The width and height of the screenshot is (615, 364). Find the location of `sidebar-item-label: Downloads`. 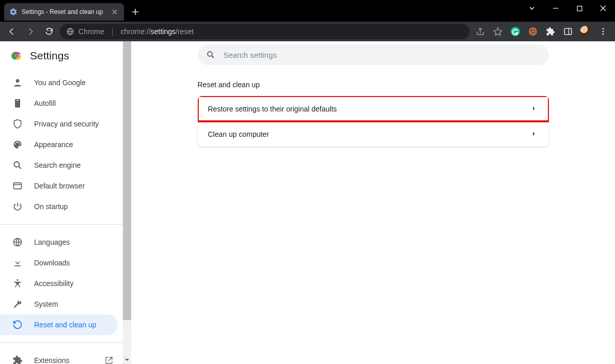

sidebar-item-label: Downloads is located at coordinates (52, 263).